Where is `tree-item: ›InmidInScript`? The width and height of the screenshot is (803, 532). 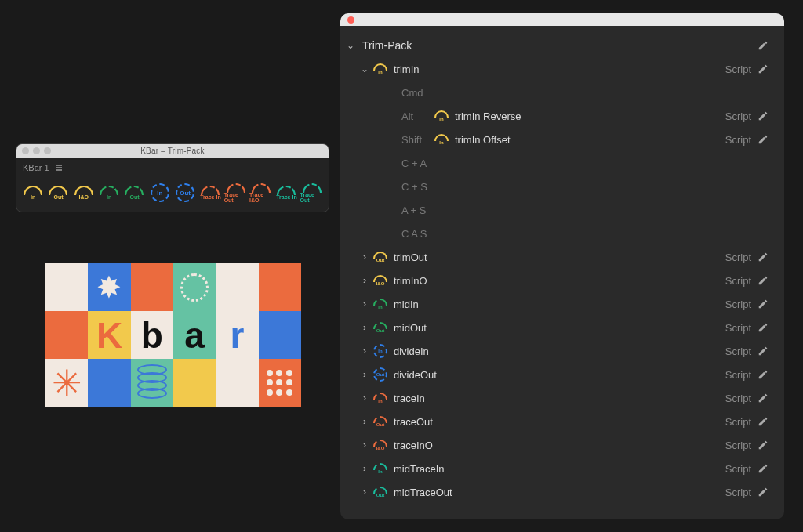 tree-item: ›InmidInScript is located at coordinates (560, 304).